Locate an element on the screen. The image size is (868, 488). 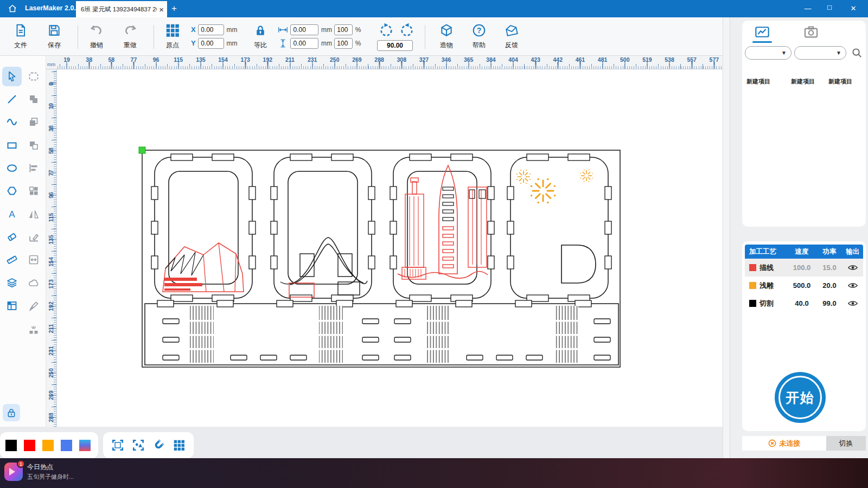
center-expand-tool is located at coordinates (34, 260).